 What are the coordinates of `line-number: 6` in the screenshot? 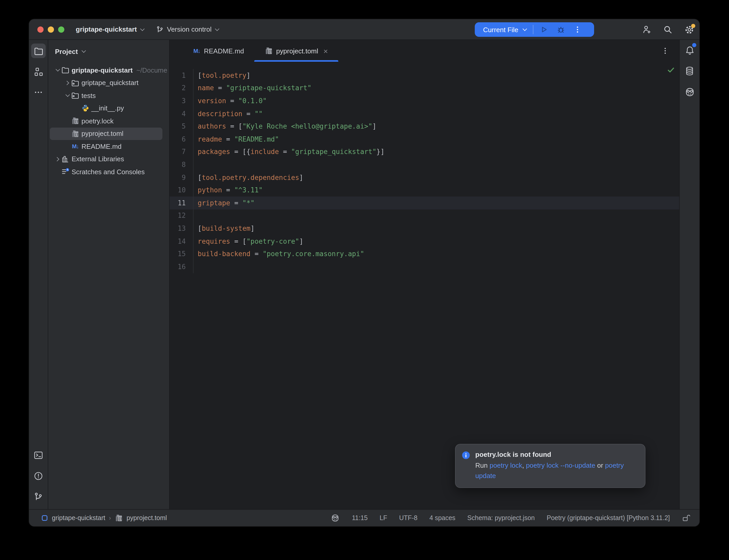 It's located at (181, 139).